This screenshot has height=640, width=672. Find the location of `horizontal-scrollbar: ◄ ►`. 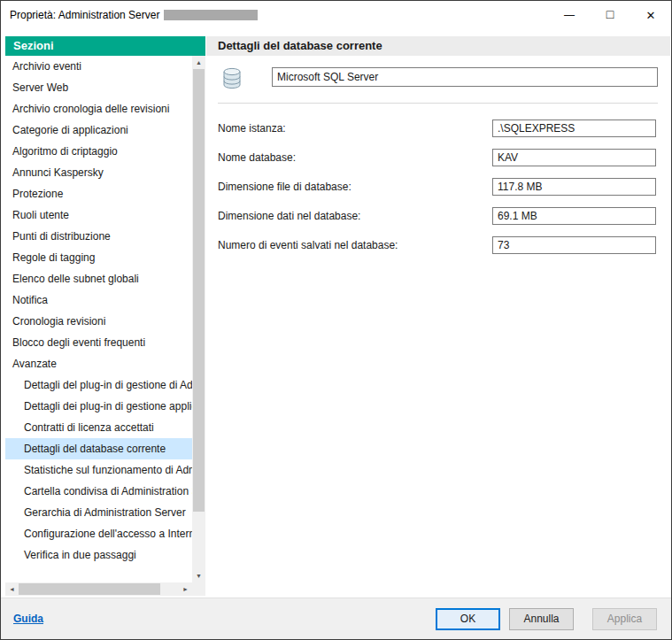

horizontal-scrollbar: ◄ ► is located at coordinates (99, 590).